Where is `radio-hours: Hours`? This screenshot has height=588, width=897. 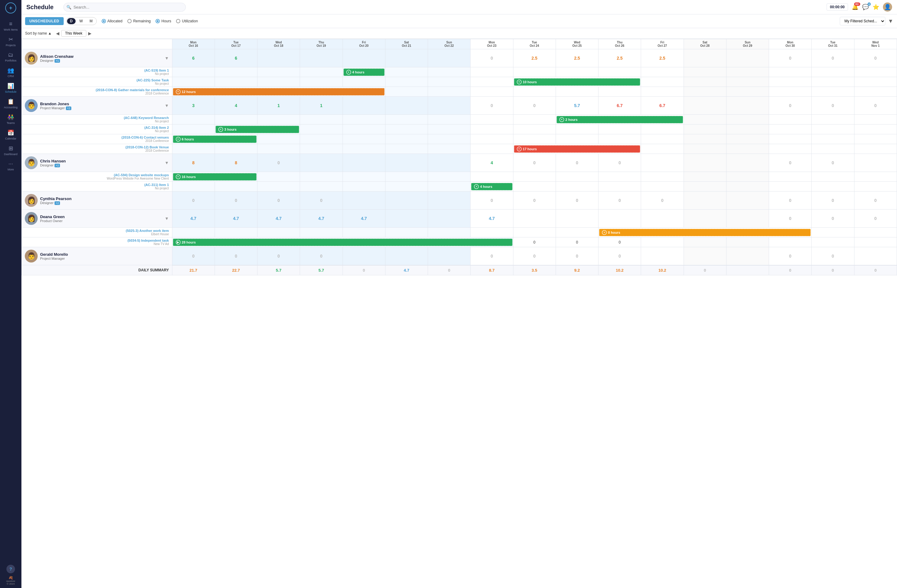
radio-hours: Hours is located at coordinates (164, 21).